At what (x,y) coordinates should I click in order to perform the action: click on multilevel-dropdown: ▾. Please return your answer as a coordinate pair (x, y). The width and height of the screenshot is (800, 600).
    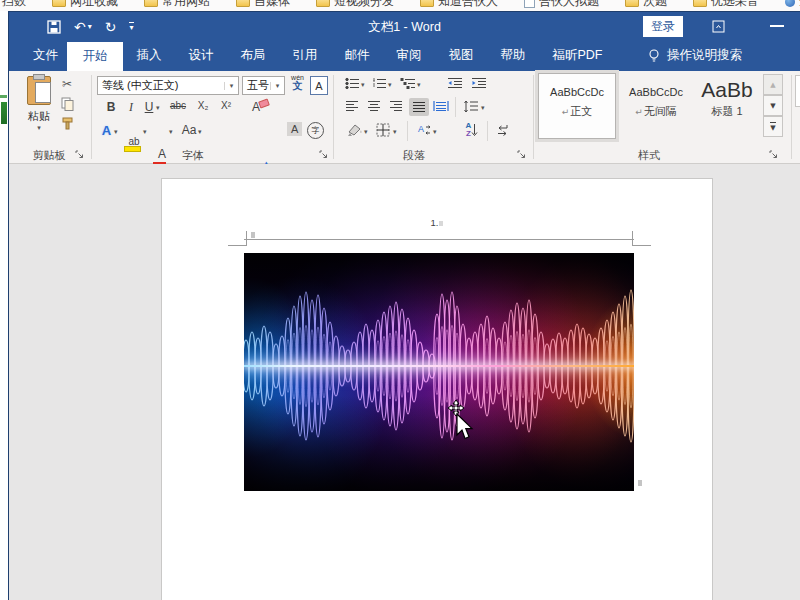
    Looking at the image, I should click on (419, 85).